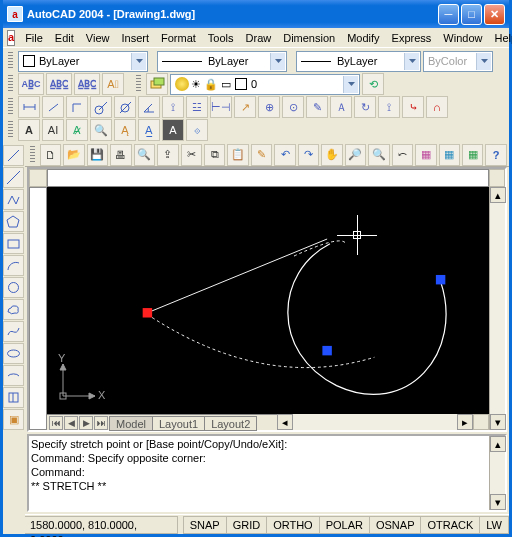 The width and height of the screenshot is (512, 537). I want to click on maximize-button: □, so click(472, 14).